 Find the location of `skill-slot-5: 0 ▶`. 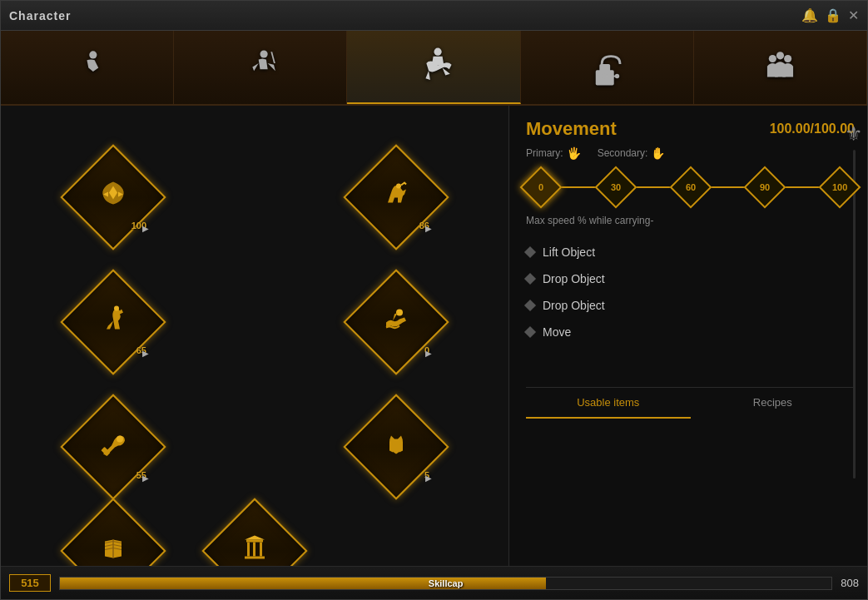

skill-slot-5: 0 ▶ is located at coordinates (396, 322).